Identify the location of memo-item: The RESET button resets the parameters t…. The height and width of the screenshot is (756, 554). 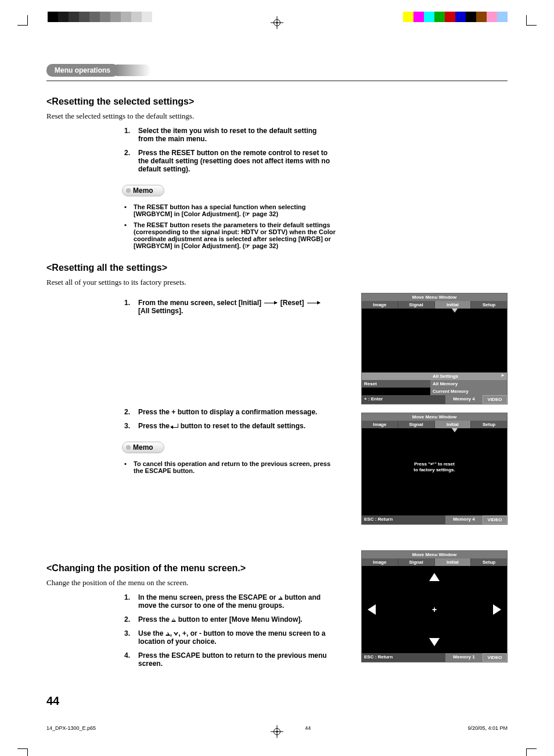
(232, 236).